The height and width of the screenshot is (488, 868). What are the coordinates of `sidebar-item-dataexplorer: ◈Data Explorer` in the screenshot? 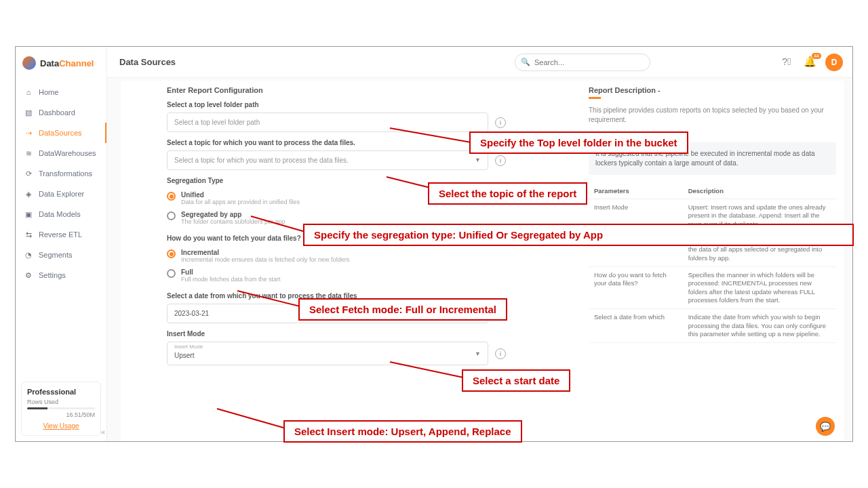 It's located at (61, 194).